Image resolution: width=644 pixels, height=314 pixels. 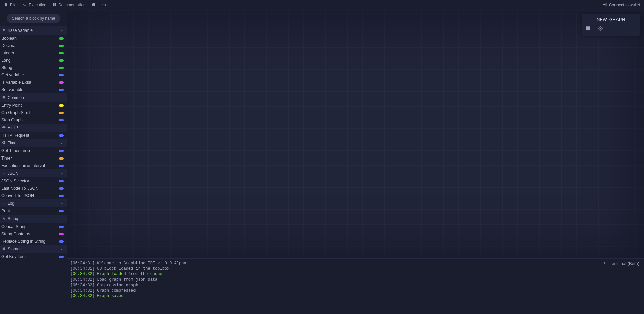 What do you see at coordinates (4, 128) in the screenshot?
I see `cloud-icon` at bounding box center [4, 128].